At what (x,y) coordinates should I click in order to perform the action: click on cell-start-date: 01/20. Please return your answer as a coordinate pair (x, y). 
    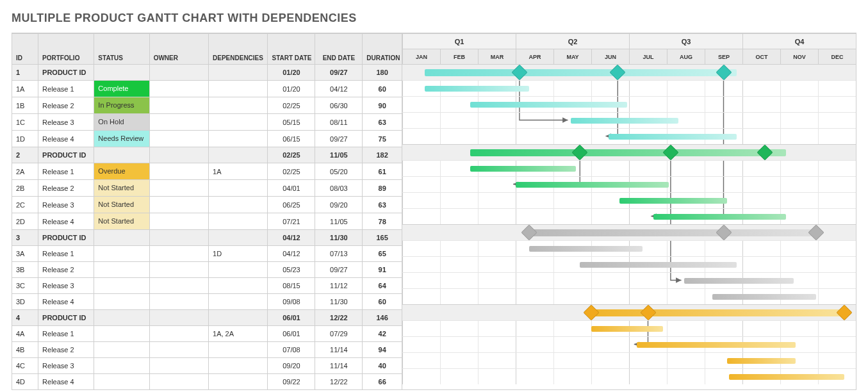
    Looking at the image, I should click on (291, 73).